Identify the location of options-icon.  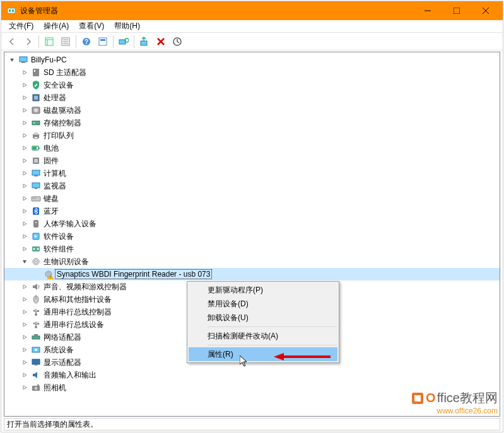
(103, 42).